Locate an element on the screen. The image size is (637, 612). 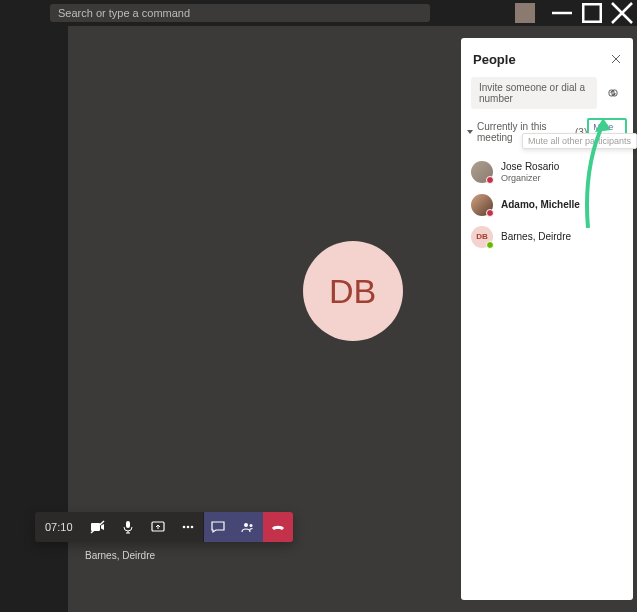
chevron-down-icon is located at coordinates (470, 132).